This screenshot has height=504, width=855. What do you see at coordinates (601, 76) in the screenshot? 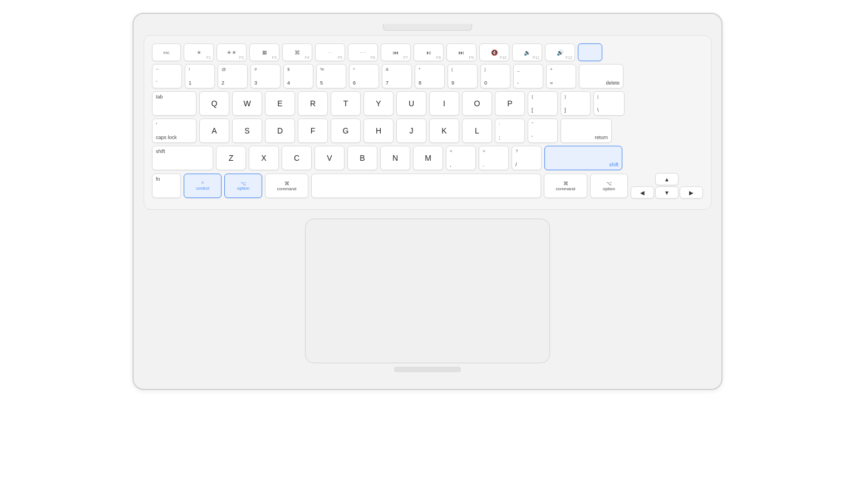
I see `key-delete: delete` at bounding box center [601, 76].